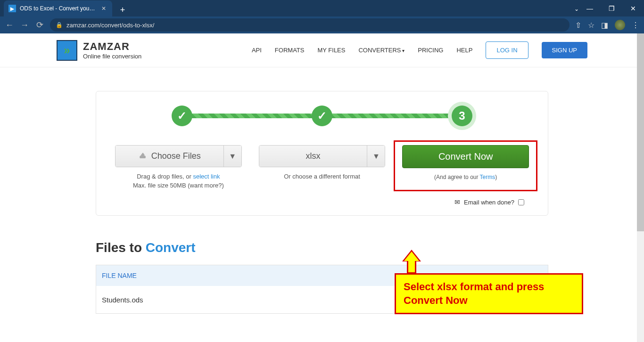 The height and width of the screenshot is (342, 644). I want to click on scrollbar, so click(640, 187).